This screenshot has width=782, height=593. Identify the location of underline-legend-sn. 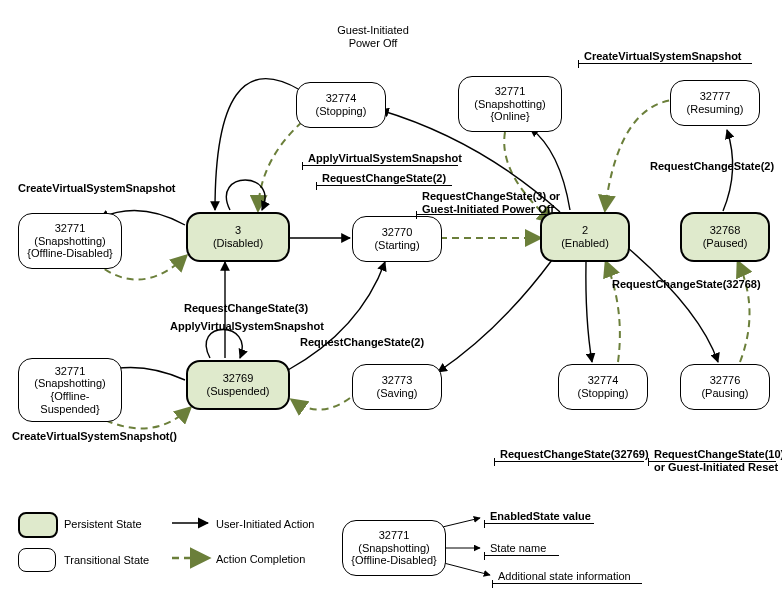
(522, 556).